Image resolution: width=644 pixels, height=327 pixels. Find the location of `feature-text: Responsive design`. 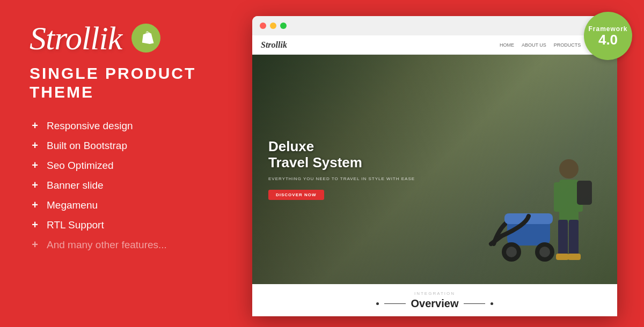

feature-text: Responsive design is located at coordinates (90, 126).